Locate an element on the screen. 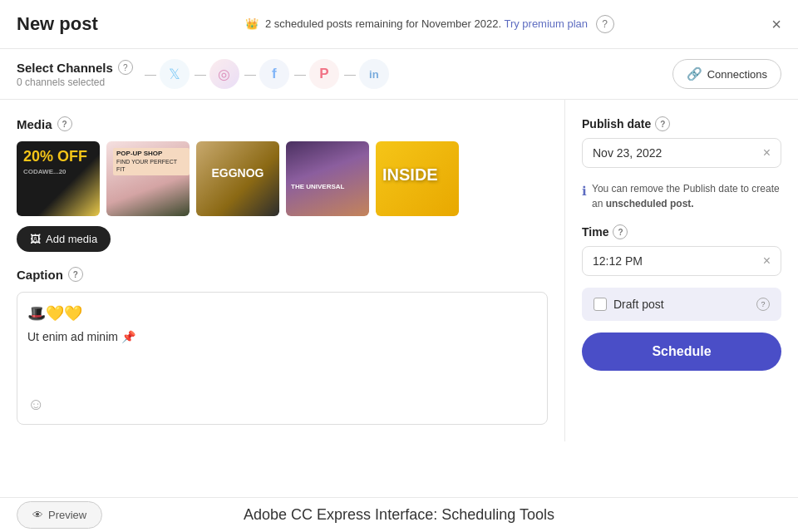 The image size is (798, 532). crown-icon: 👑 is located at coordinates (252, 23).